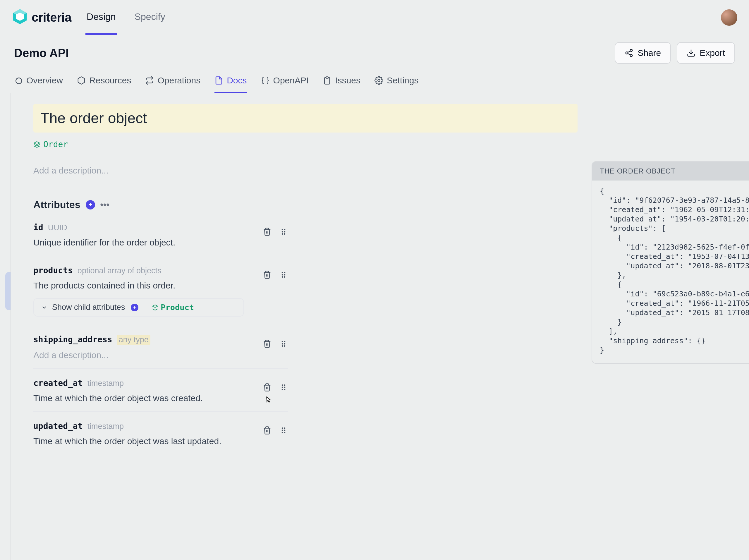 This screenshot has width=749, height=560. Describe the element at coordinates (643, 53) in the screenshot. I see `share-button: Share` at that location.